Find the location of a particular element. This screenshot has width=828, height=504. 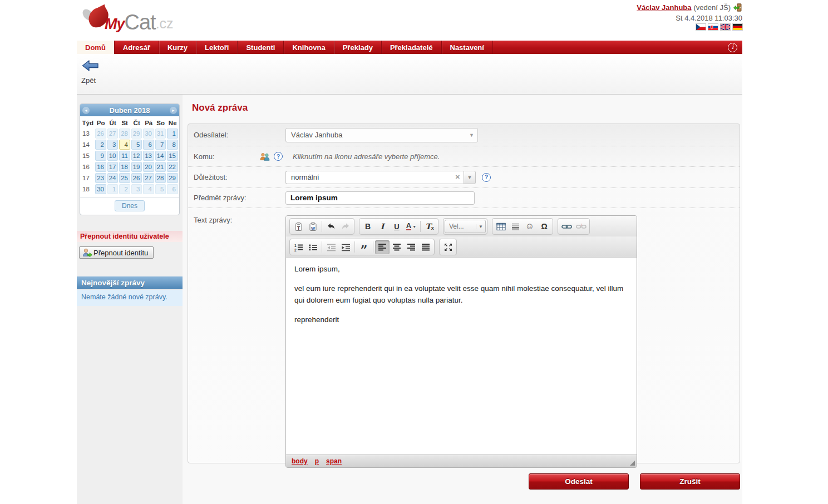

sender-select: Václav Janhuba ▼ is located at coordinates (382, 135).